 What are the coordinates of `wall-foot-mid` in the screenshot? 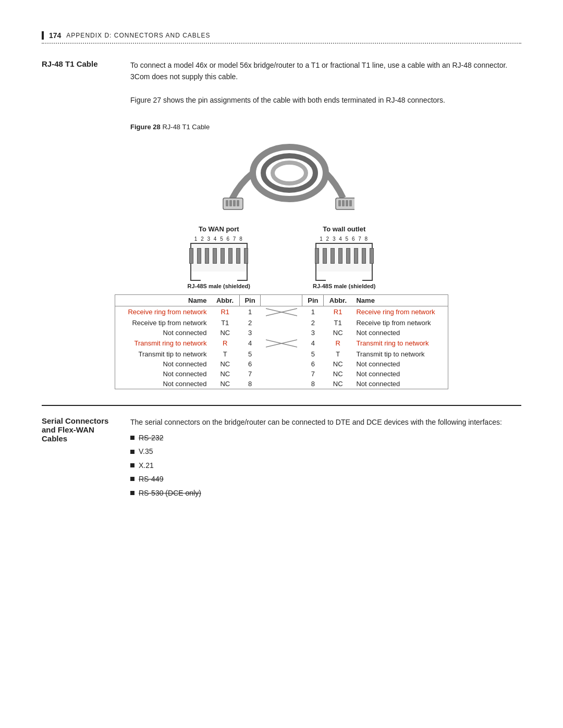 It's located at (344, 276).